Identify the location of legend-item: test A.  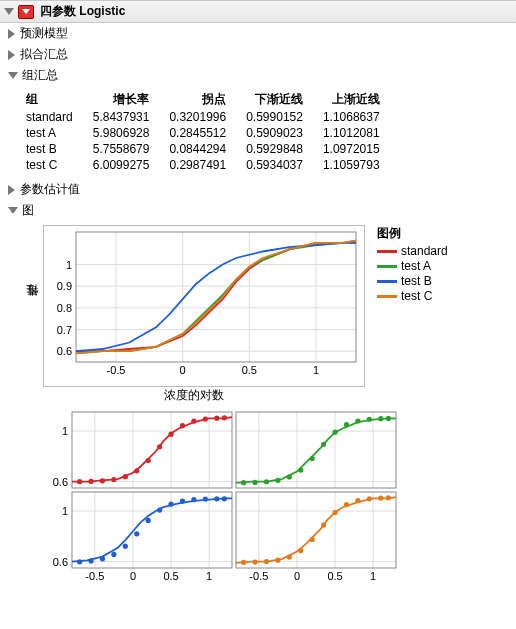
(412, 266).